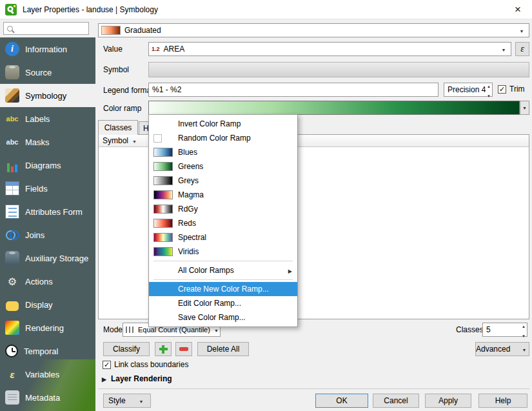  I want to click on color-ramp-preview, so click(334, 108).